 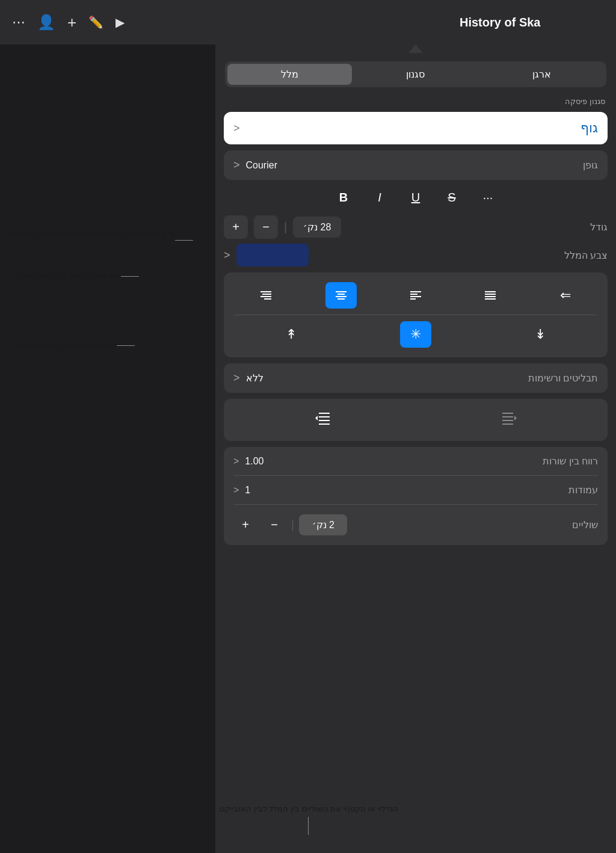 What do you see at coordinates (416, 334) in the screenshot?
I see `valign-middle-button: ✳` at bounding box center [416, 334].